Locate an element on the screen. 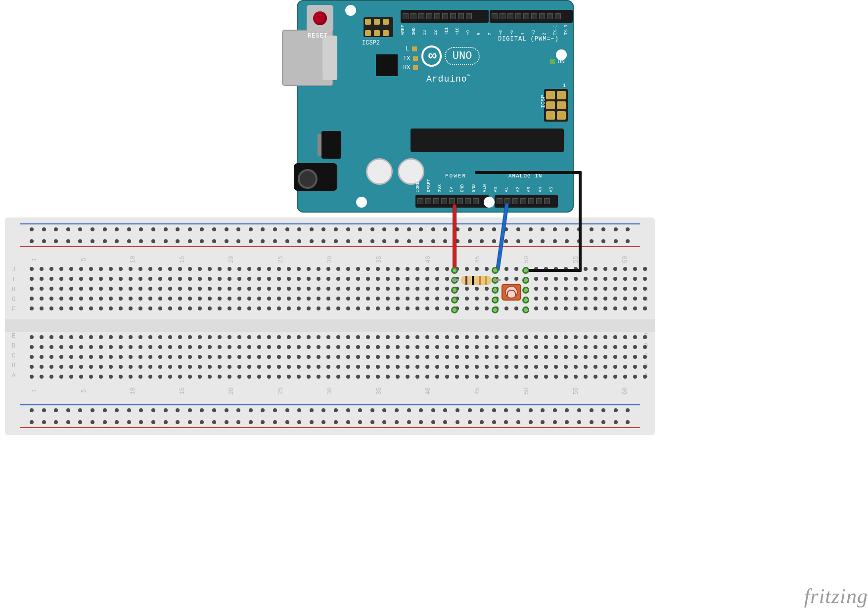 The height and width of the screenshot is (608, 868). wire-red-5v is located at coordinates (455, 237).